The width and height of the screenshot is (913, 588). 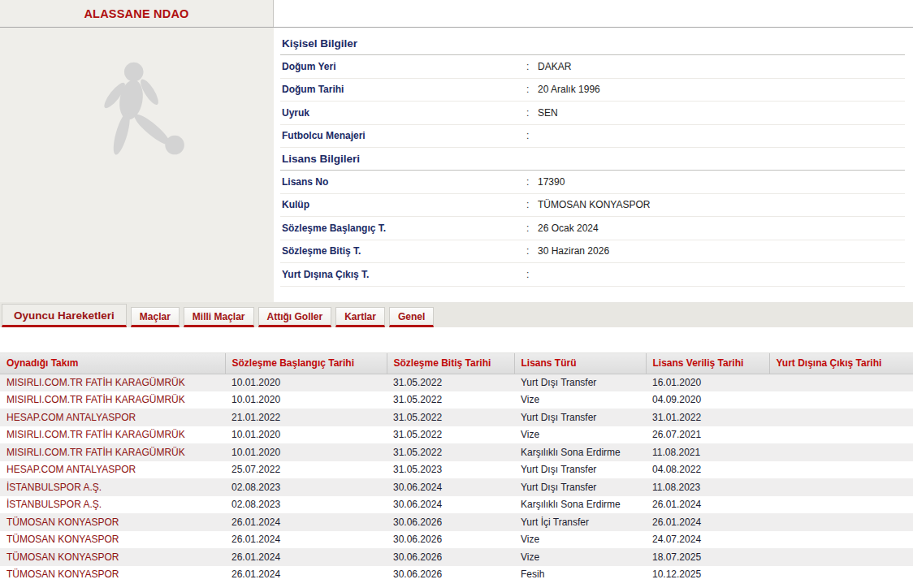 What do you see at coordinates (594, 205) in the screenshot?
I see `field-value: TÜMOSAN KONYASPOR` at bounding box center [594, 205].